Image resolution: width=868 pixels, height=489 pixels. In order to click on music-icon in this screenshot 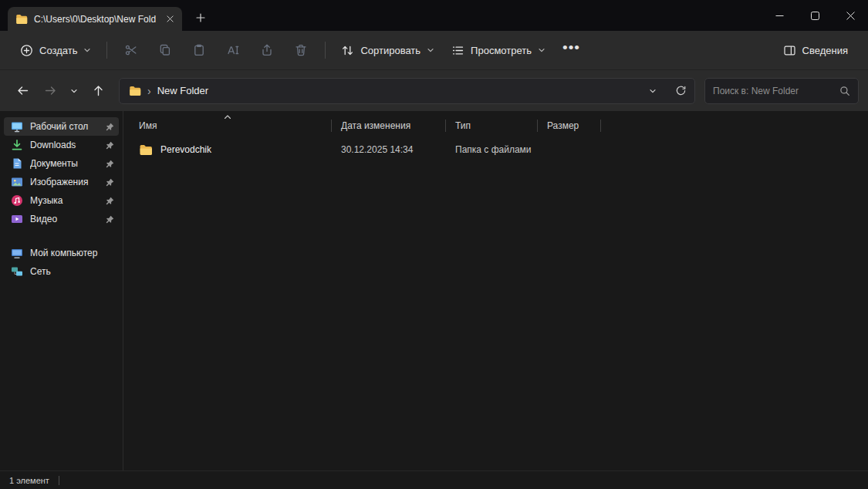, I will do `click(17, 201)`.